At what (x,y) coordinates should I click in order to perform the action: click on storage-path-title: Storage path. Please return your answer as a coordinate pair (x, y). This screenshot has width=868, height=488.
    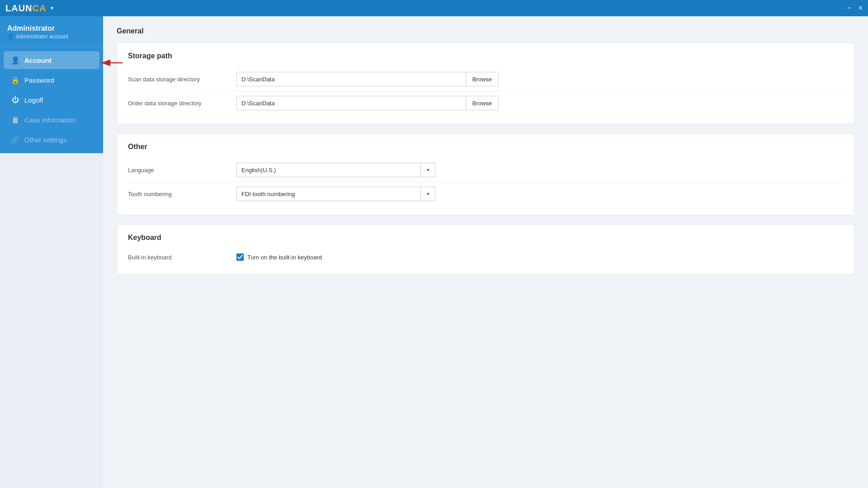
    Looking at the image, I should click on (486, 56).